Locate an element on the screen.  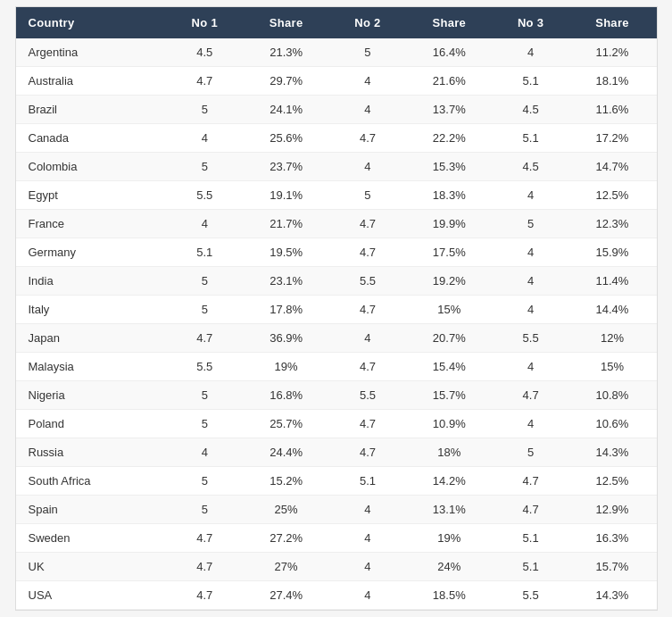
data-cell: 24.4% is located at coordinates (286, 453).